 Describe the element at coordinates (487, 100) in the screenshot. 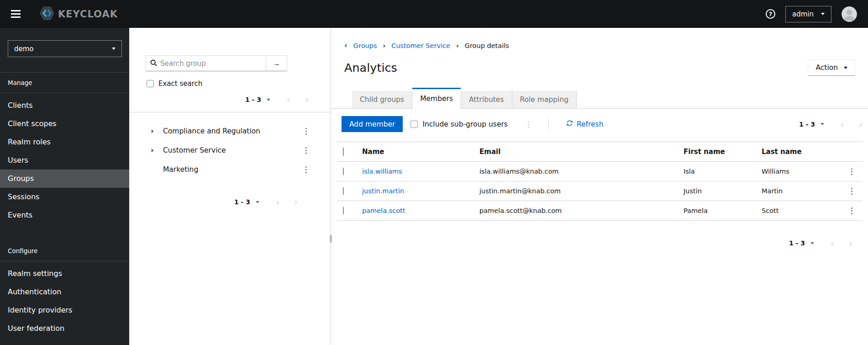

I see `tab-attributes: Attributes` at that location.